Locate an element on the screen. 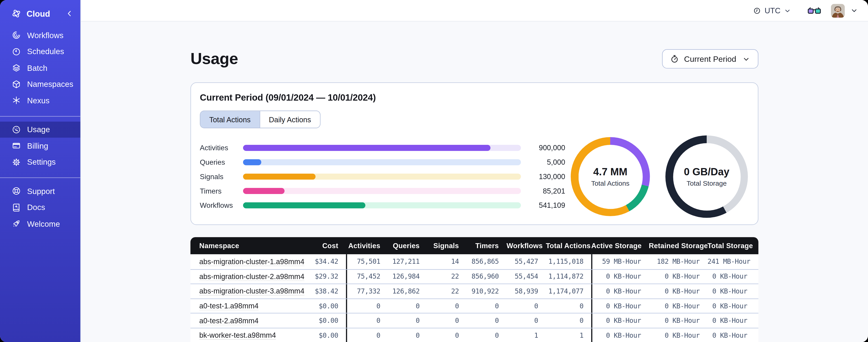 The width and height of the screenshot is (868, 342). table-row: abs-migration-cluster-2.a98mm4$29.3275,4… is located at coordinates (474, 276).